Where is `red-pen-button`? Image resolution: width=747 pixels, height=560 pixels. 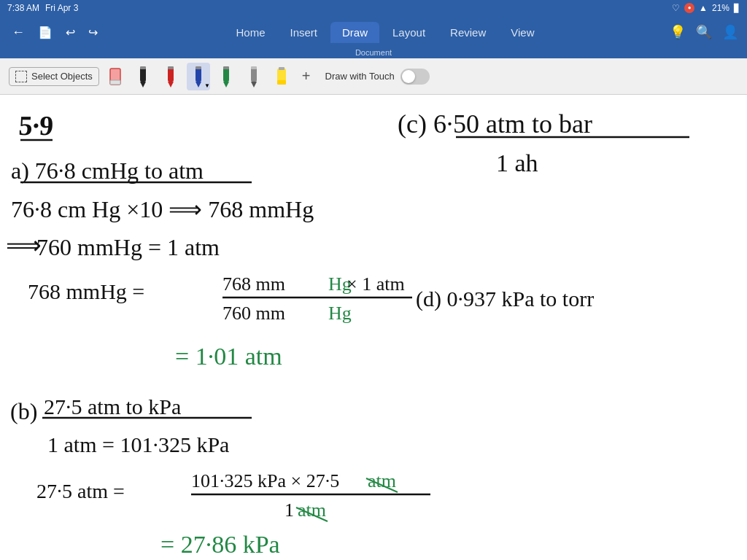 red-pen-button is located at coordinates (171, 77).